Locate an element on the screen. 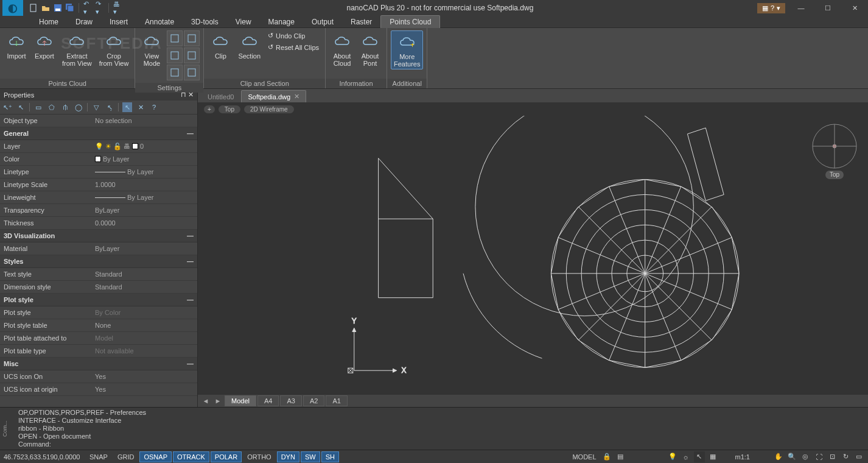  layout-tab-a3: A3 is located at coordinates (291, 401).